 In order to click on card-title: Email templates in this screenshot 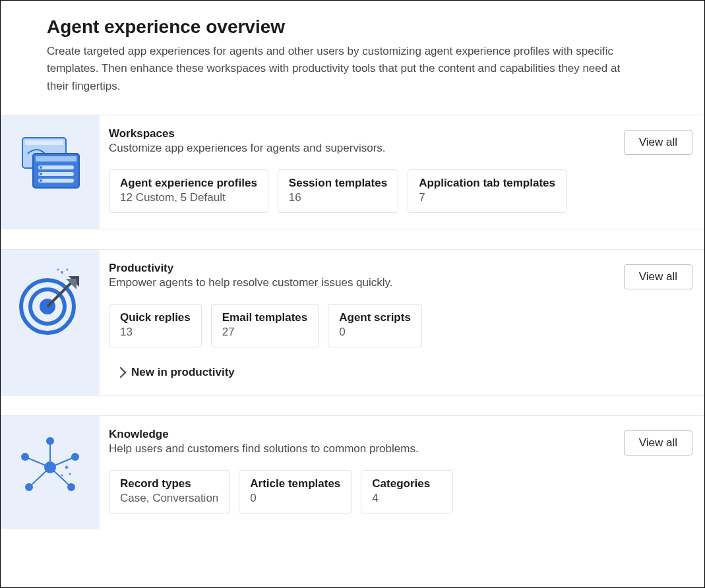, I will do `click(265, 318)`.